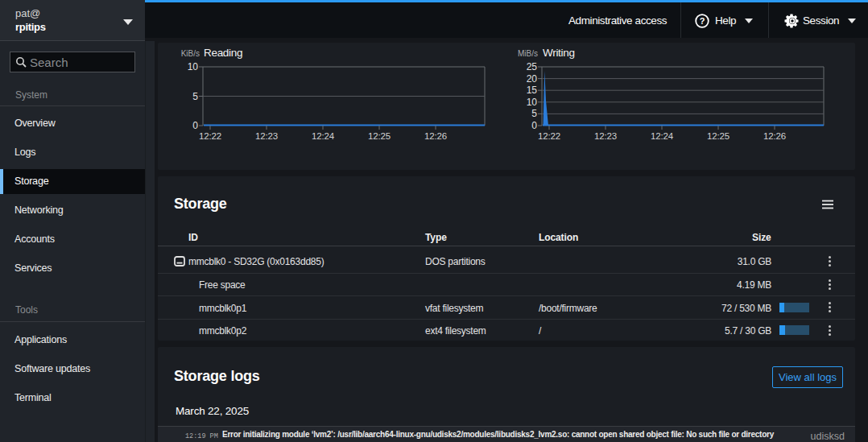 This screenshot has height=442, width=868. I want to click on svg-text: Writing, so click(559, 53).